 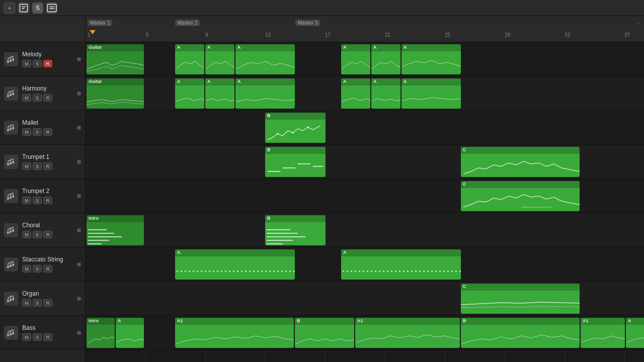 What do you see at coordinates (265, 59) in the screenshot?
I see `clip-melody-a3: A` at bounding box center [265, 59].